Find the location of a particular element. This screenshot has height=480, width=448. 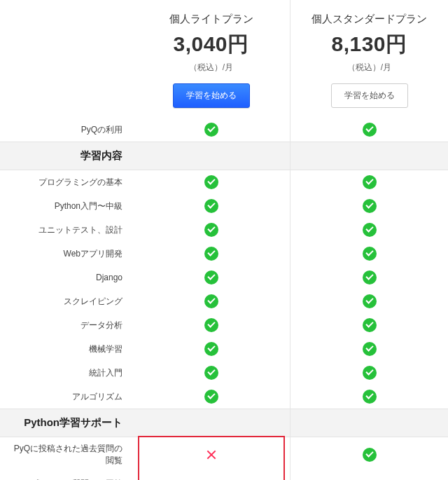

feature-label: データ分析 is located at coordinates (102, 325).